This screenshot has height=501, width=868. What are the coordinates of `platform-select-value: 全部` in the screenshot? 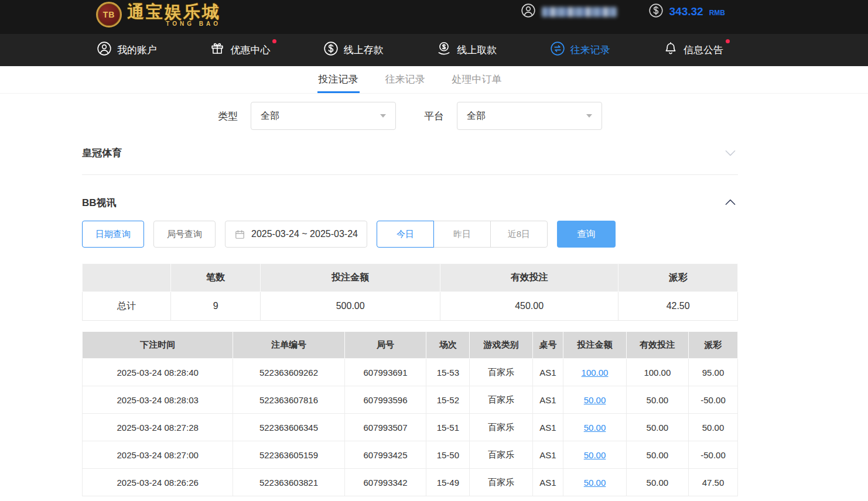 It's located at (476, 116).